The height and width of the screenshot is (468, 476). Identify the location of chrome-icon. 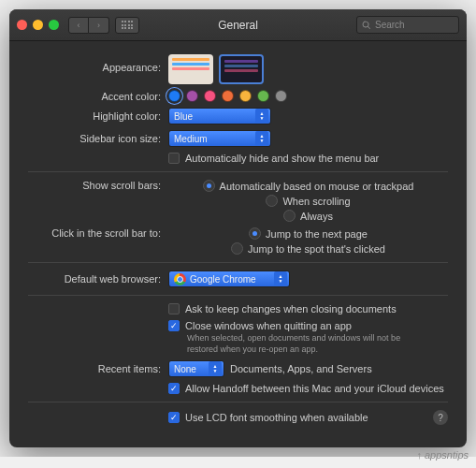
(180, 279).